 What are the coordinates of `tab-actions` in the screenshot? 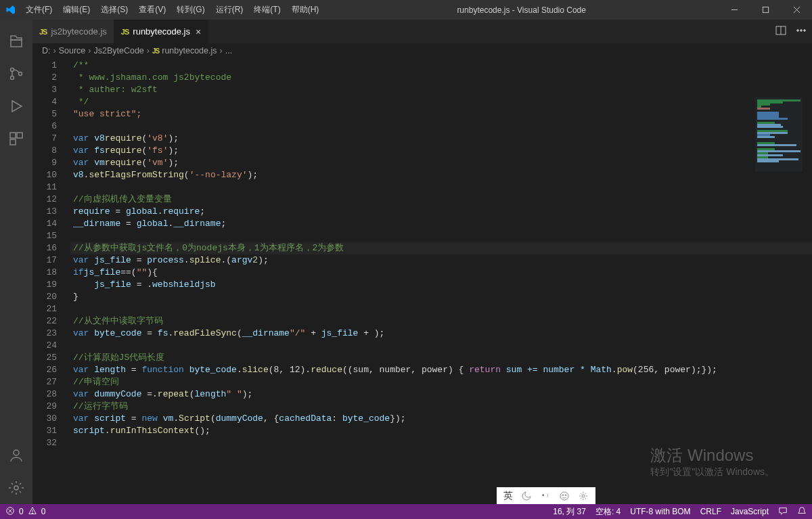 It's located at (794, 31).